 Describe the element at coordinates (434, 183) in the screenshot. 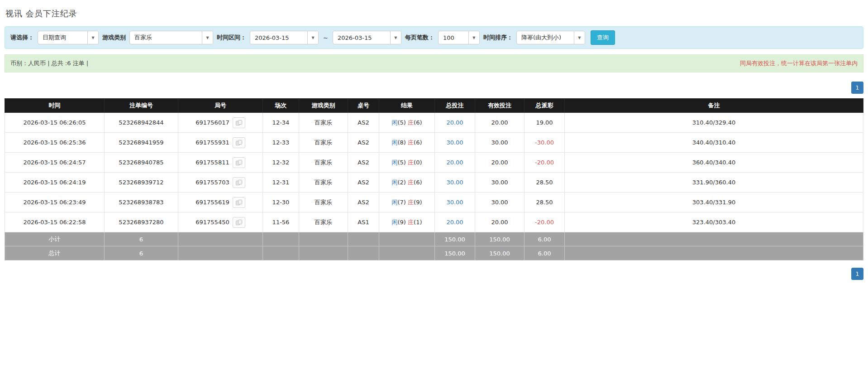

I see `table-row: 2026-03-15 06:24:19523268939712691755703…` at that location.